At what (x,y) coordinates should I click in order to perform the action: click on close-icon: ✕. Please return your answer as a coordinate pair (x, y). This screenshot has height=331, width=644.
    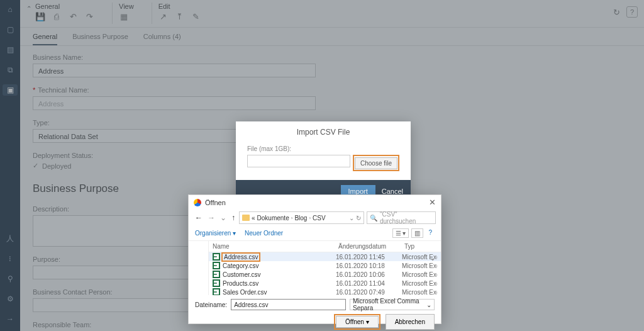
    Looking at the image, I should click on (433, 203).